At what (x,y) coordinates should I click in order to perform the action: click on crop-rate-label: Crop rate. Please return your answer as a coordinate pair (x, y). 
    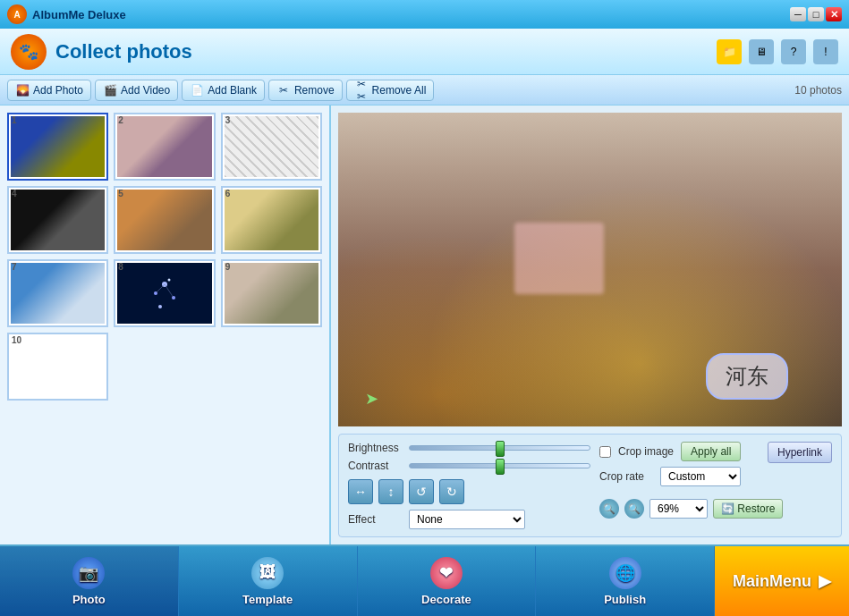
    Looking at the image, I should click on (626, 477).